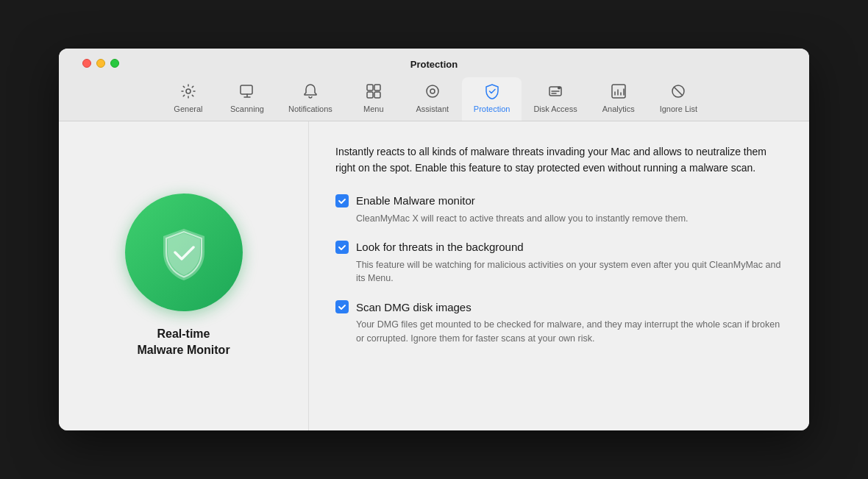 The height and width of the screenshot is (479, 868). I want to click on tab-notifications: Notifications, so click(310, 99).